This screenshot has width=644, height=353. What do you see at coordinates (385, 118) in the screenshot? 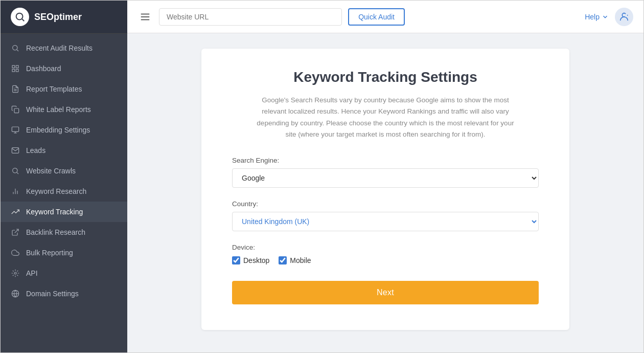
I see `page-description: Google's Search Results vary by country …` at bounding box center [385, 118].